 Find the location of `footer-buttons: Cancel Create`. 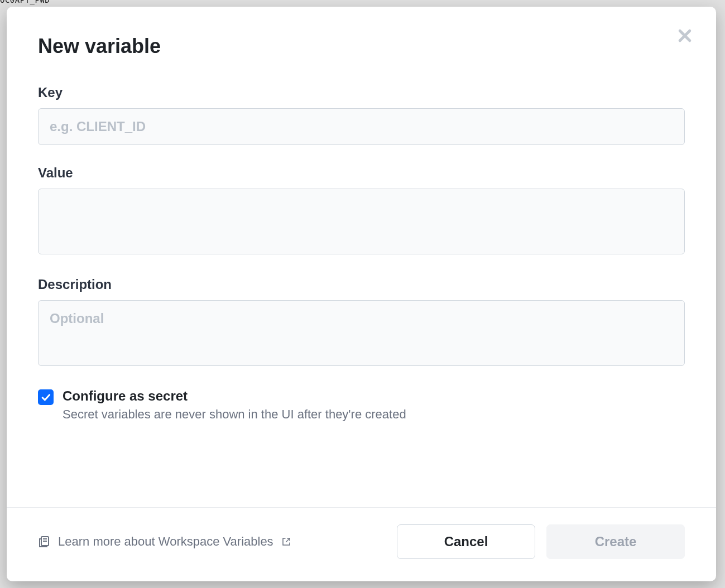

footer-buttons: Cancel Create is located at coordinates (541, 542).